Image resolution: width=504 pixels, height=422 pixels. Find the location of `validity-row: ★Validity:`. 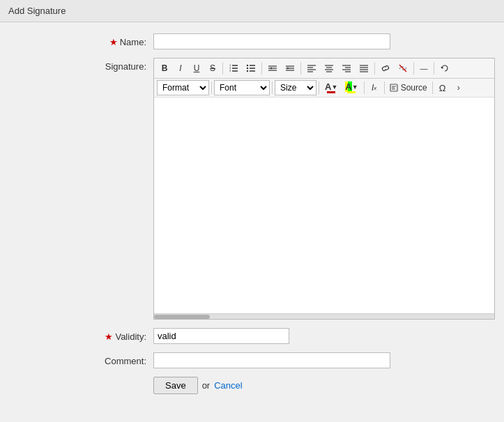

validity-row: ★Validity: is located at coordinates (252, 336).